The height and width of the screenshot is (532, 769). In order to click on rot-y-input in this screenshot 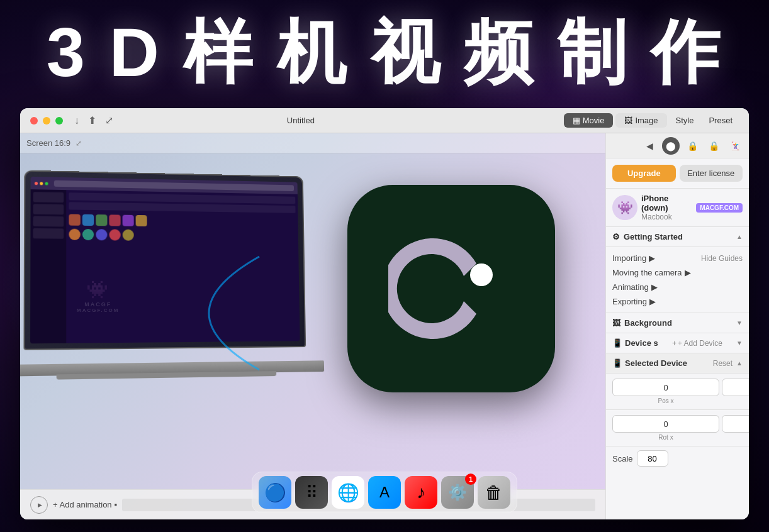, I will do `click(735, 424)`.